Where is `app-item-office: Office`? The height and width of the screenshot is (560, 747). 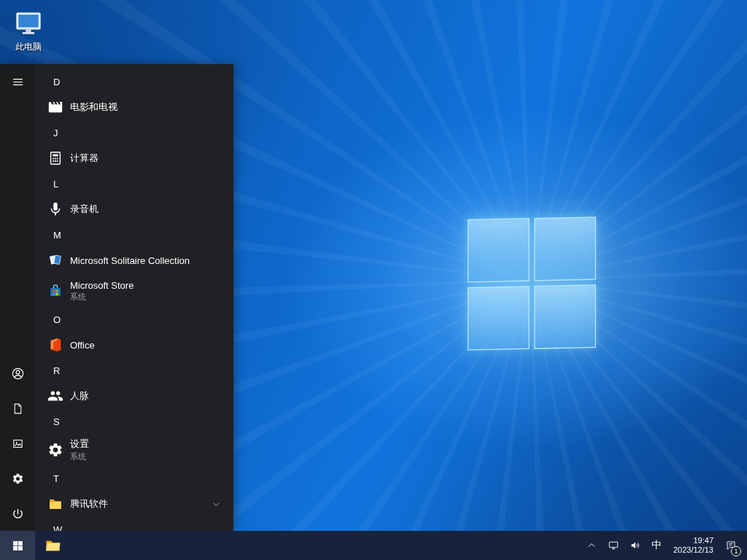
app-item-office: Office is located at coordinates (134, 345).